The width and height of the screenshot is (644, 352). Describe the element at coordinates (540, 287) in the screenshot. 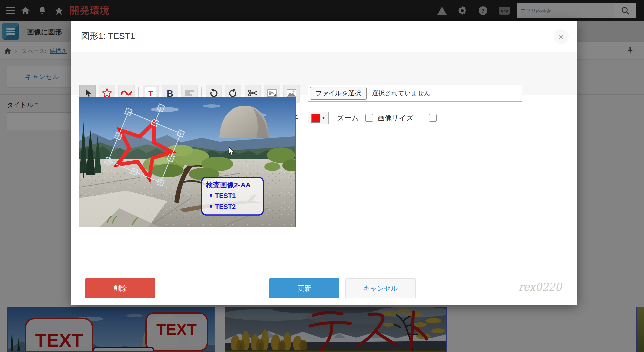

I see `plugin-credit: rex0220` at that location.